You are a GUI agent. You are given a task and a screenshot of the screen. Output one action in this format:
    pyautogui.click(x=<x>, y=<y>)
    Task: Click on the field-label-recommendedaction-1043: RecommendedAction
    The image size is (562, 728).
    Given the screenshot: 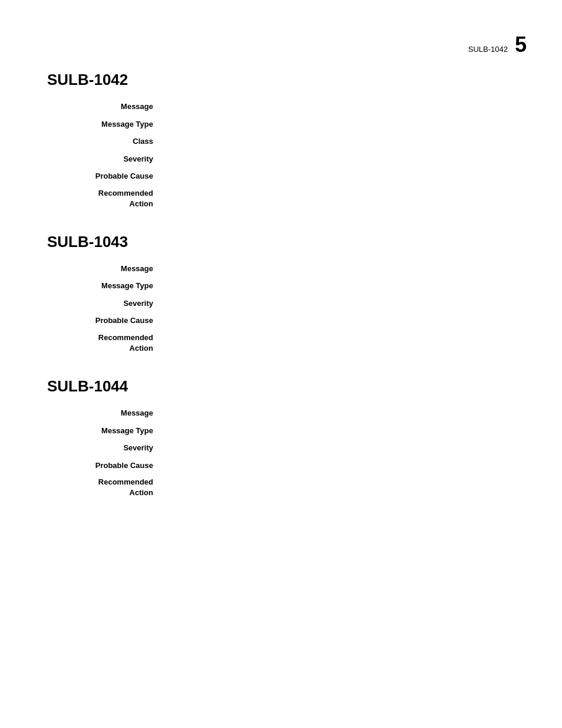 What is the action you would take?
    pyautogui.click(x=106, y=343)
    